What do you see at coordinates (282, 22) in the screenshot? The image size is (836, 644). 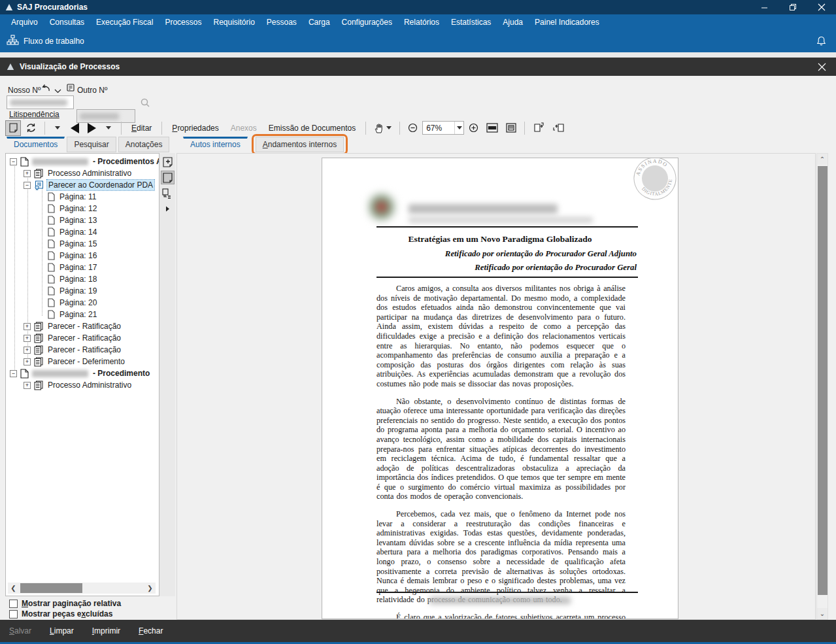 I see `menu-item-pessoas: Pessoas` at bounding box center [282, 22].